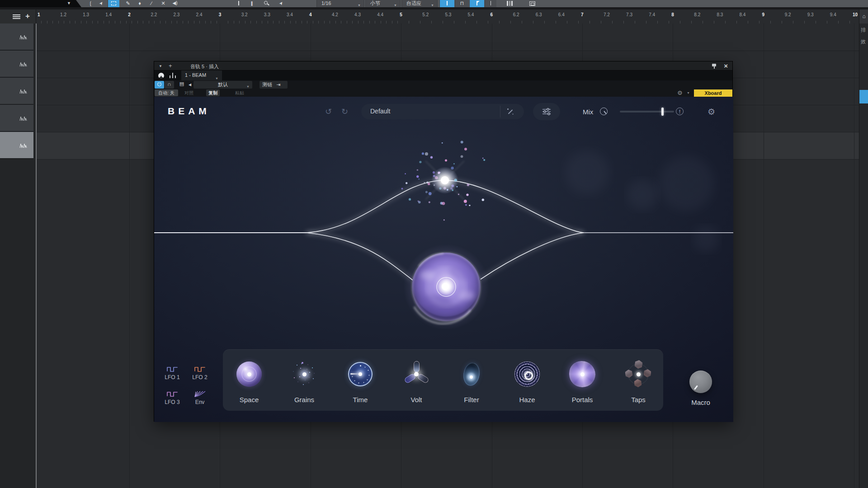 The width and height of the screenshot is (868, 488). I want to click on module-volt: Volt, so click(416, 380).